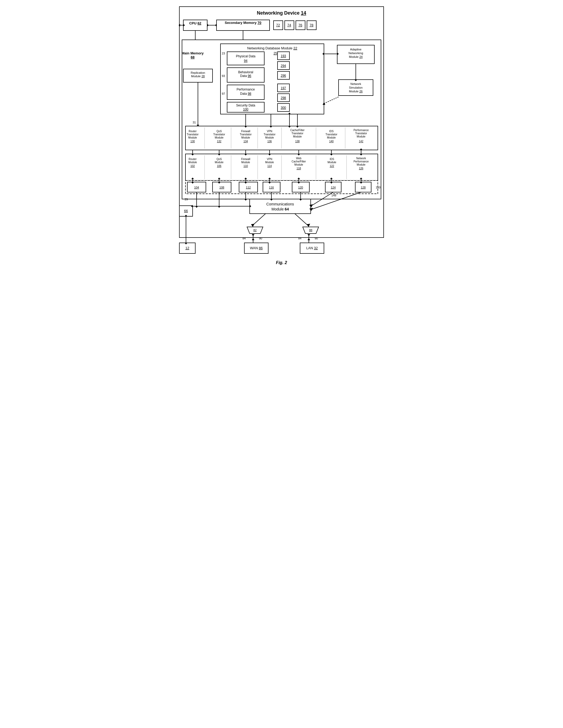 The image size is (563, 728). Describe the element at coordinates (193, 131) in the screenshot. I see `router-translator-label: Router` at that location.